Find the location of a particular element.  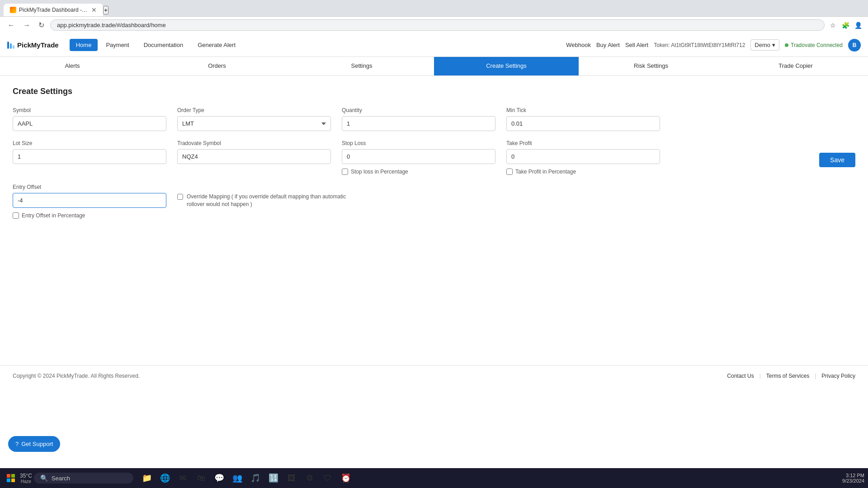

order-type-select: LMT MKT STP STP LMT is located at coordinates (254, 124).